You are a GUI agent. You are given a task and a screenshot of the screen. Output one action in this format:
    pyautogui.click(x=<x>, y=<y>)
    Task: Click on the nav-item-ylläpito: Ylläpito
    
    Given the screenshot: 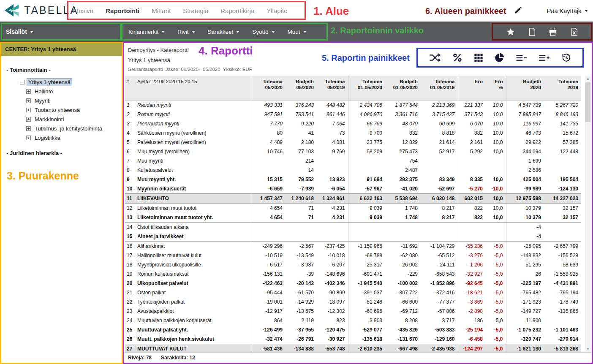 What is the action you would take?
    pyautogui.click(x=277, y=11)
    